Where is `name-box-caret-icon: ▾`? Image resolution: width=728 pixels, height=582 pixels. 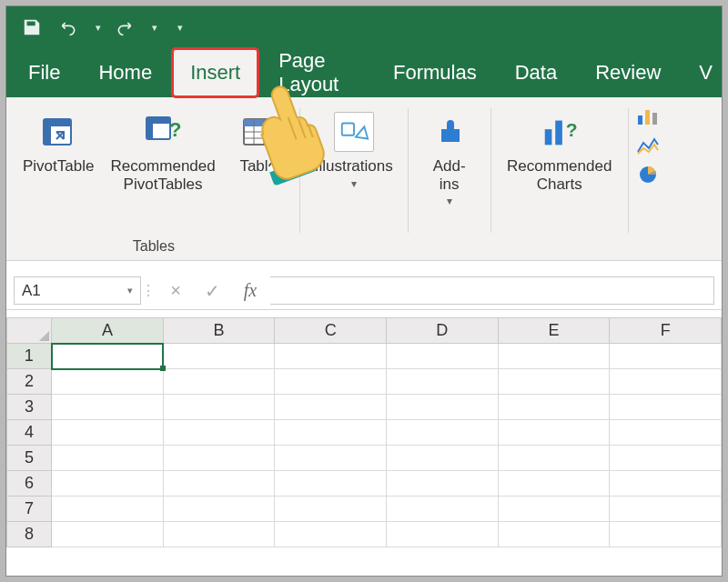 name-box-caret-icon: ▾ is located at coordinates (130, 291).